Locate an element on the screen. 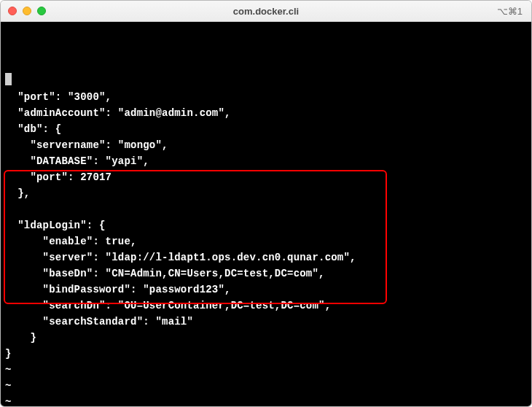 Image resolution: width=532 pixels, height=407 pixels. code-line: "searchDn": "OU=UserContainer,DC=test,DC… is located at coordinates (168, 306).